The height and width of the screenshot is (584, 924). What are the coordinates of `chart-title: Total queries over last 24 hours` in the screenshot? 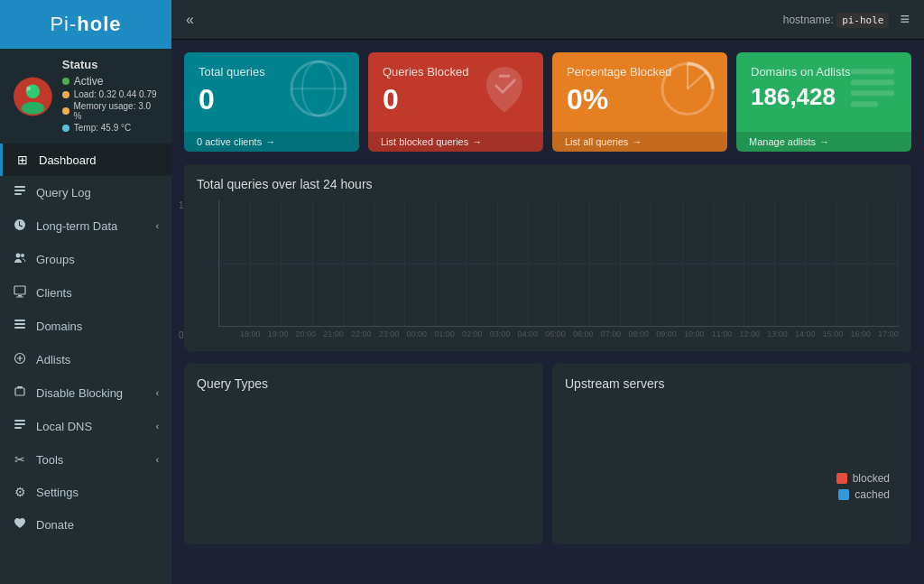 It's located at (548, 184).